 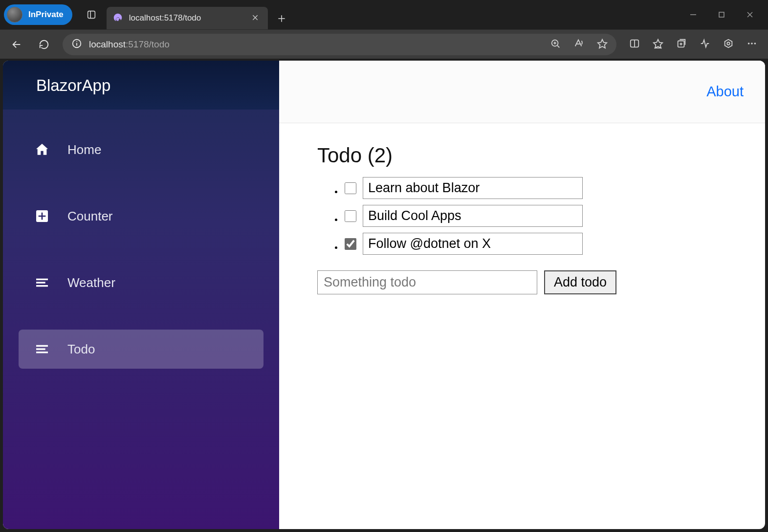 I want to click on site-info-icon, so click(x=77, y=44).